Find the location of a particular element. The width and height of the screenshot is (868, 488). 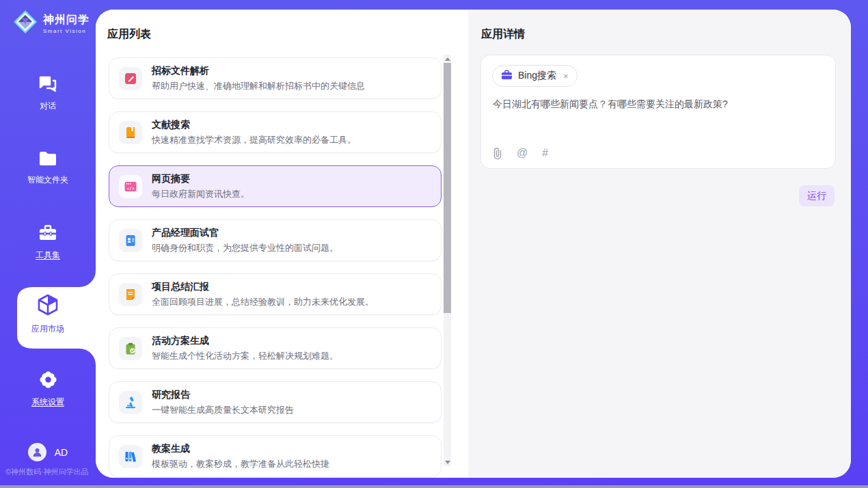

paperclip-icon is located at coordinates (498, 153).